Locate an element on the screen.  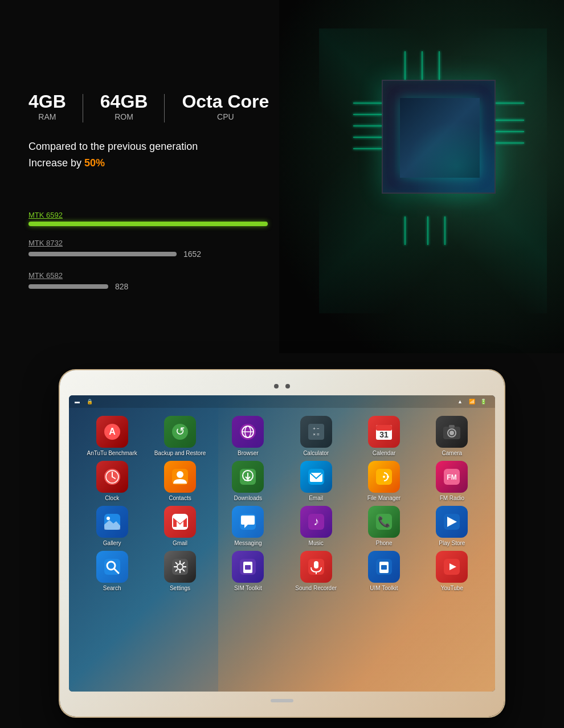
home-button is located at coordinates (282, 701).